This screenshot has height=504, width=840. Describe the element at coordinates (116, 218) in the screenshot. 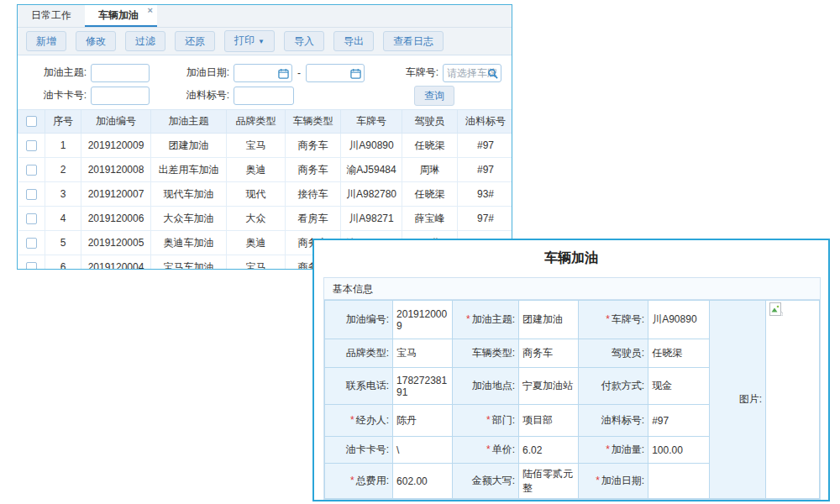

I see `cell-refuel-no: 2019120006` at that location.